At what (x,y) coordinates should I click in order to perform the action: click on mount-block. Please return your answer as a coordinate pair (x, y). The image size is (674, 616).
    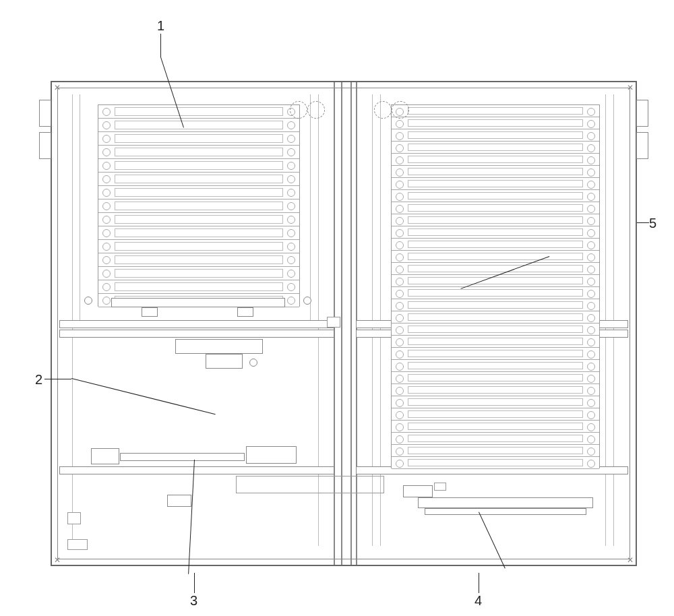
    Looking at the image, I should click on (179, 501).